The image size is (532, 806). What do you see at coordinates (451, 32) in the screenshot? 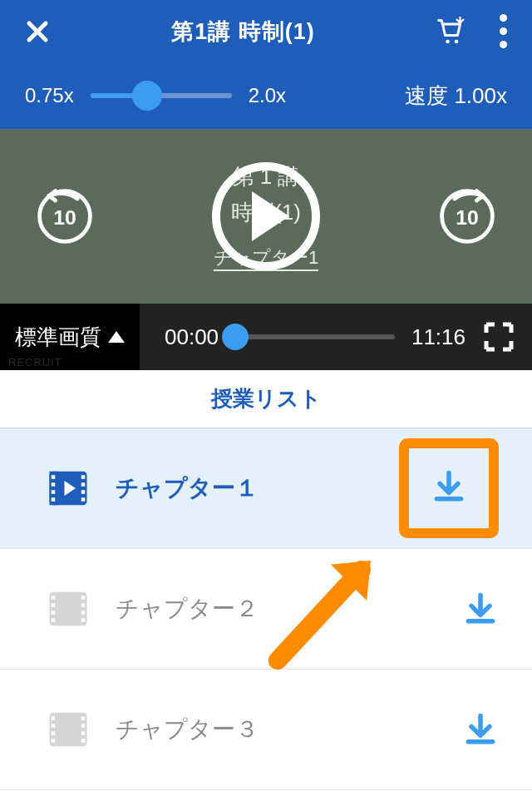
I see `cart-icon` at bounding box center [451, 32].